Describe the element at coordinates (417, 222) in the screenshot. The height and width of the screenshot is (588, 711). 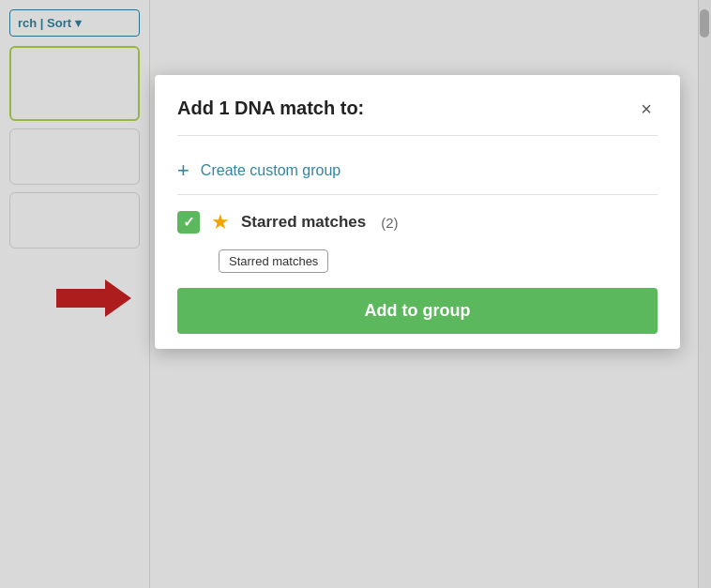
I see `starred-matches-row: ★ Starred matches (2)` at that location.